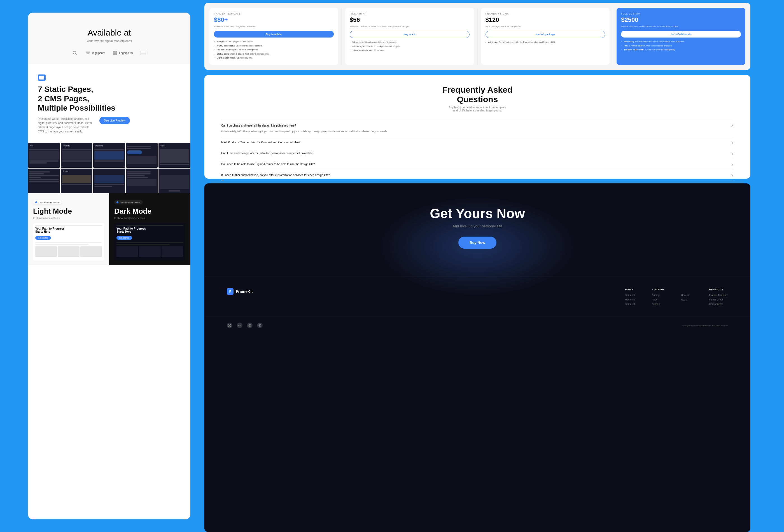  Describe the element at coordinates (274, 58) in the screenshot. I see `feature-1-5: Light & Dark mode. Open in any time.` at that location.